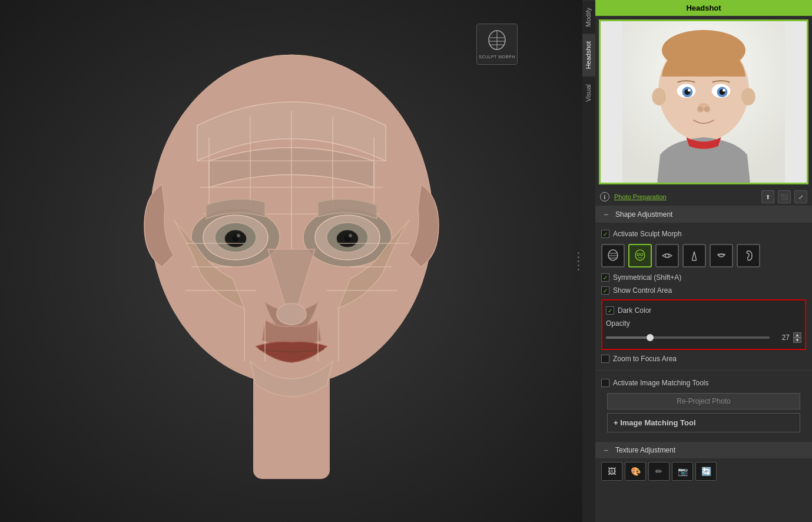 The image size is (812, 522). Describe the element at coordinates (659, 471) in the screenshot. I see `texture-icon-3: ✏` at that location.